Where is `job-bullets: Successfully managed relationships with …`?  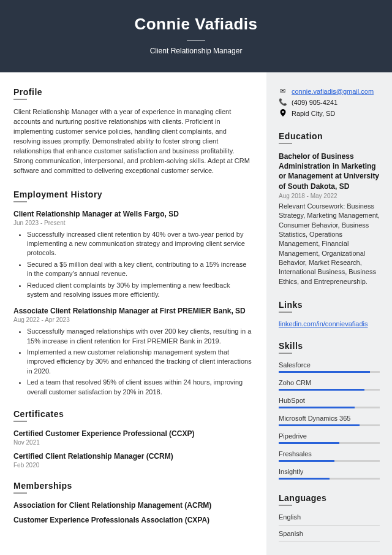 job-bullets: Successfully managed relationships with … is located at coordinates (134, 362).